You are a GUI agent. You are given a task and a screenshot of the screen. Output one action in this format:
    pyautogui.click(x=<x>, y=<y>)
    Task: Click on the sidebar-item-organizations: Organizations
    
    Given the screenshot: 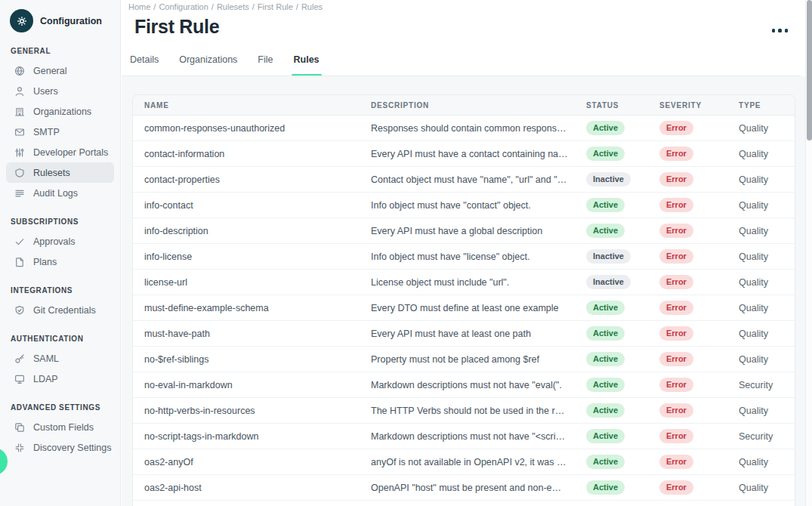 What is the action you would take?
    pyautogui.click(x=60, y=112)
    